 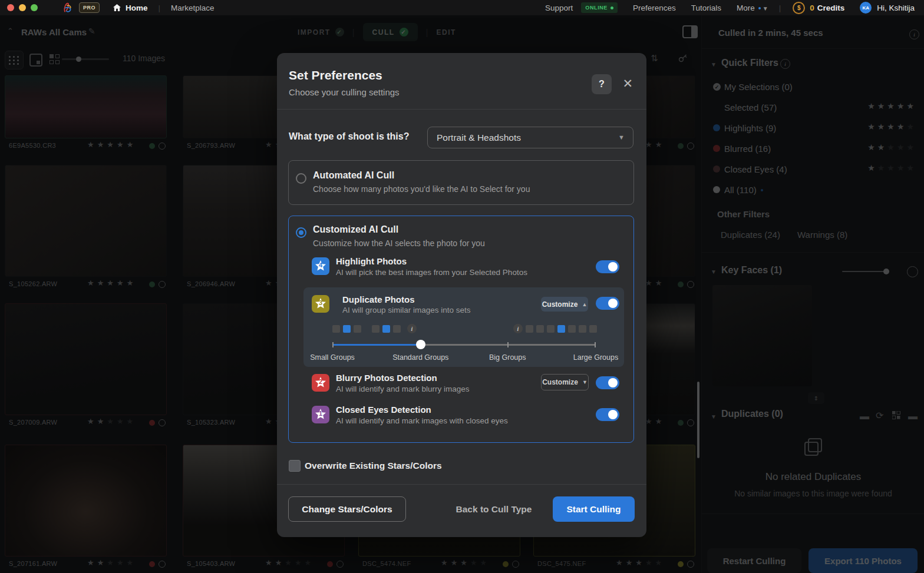 I want to click on credits-amount: 0, so click(x=812, y=8).